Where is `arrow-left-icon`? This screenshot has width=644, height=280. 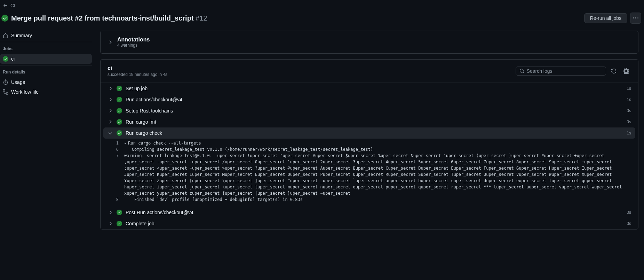
arrow-left-icon is located at coordinates (6, 6).